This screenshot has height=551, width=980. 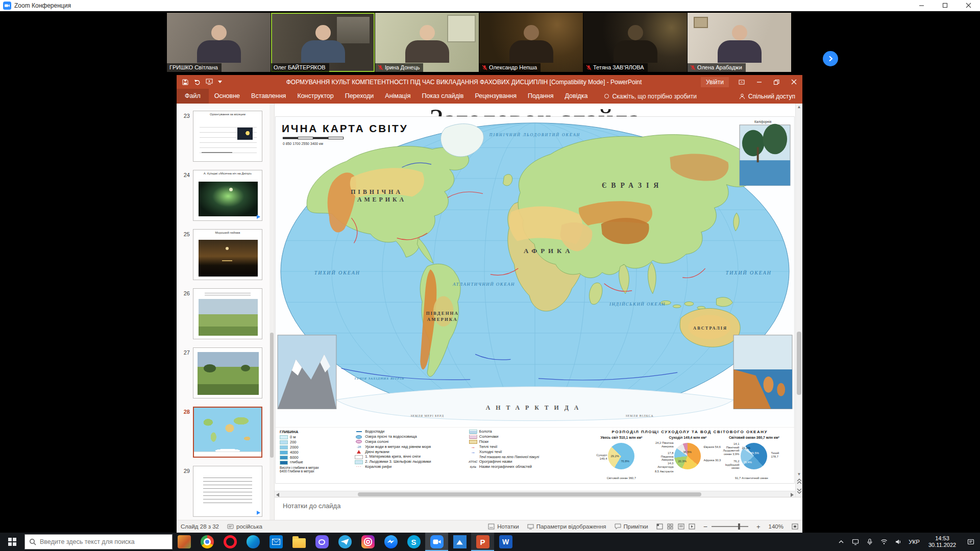 What do you see at coordinates (799, 491) in the screenshot?
I see `next-slide-button` at bounding box center [799, 491].